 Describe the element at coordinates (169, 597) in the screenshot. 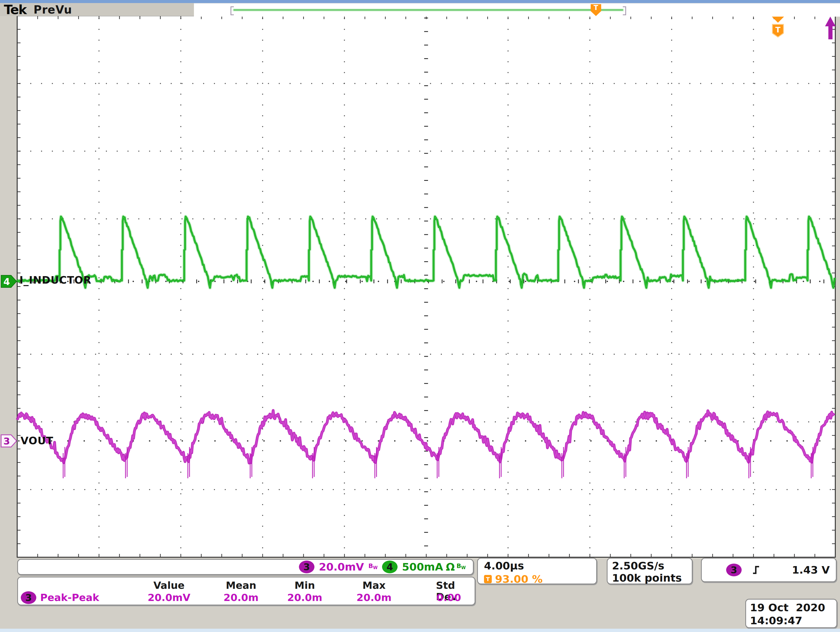

I see `meas-value: 20.0mV` at that location.